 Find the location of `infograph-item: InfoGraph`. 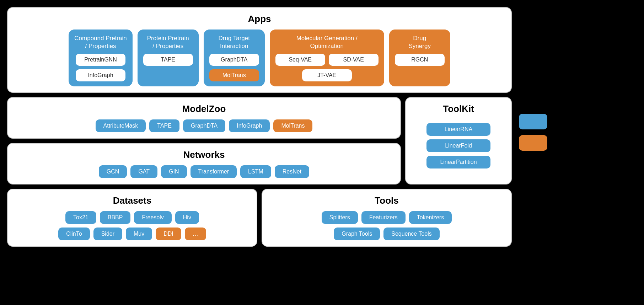

infograph-item: InfoGraph is located at coordinates (101, 75).